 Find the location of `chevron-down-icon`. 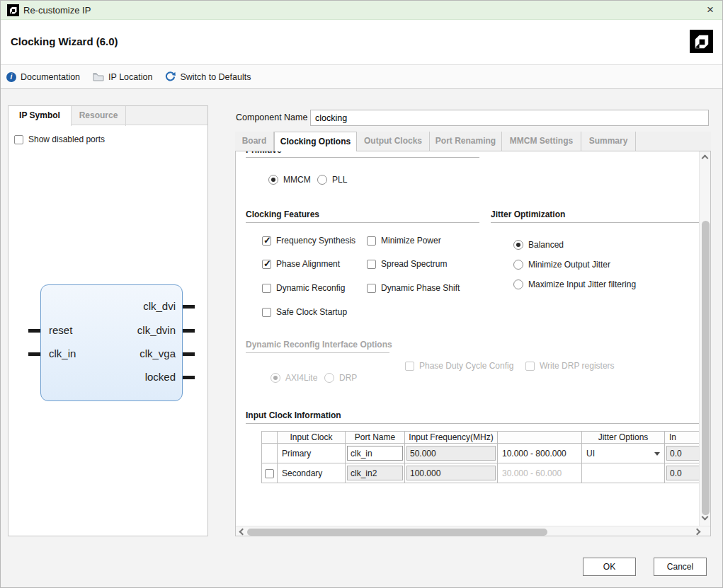

chevron-down-icon is located at coordinates (657, 456).